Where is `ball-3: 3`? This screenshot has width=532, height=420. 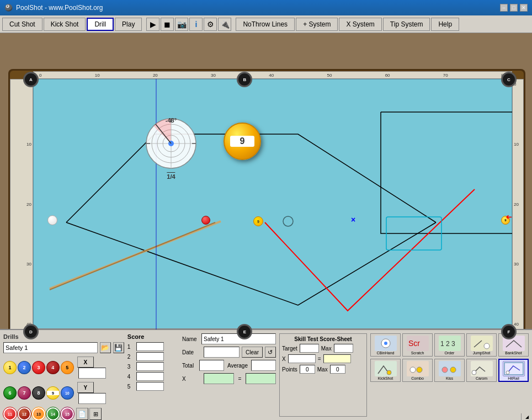 ball-3: 3 is located at coordinates (39, 368).